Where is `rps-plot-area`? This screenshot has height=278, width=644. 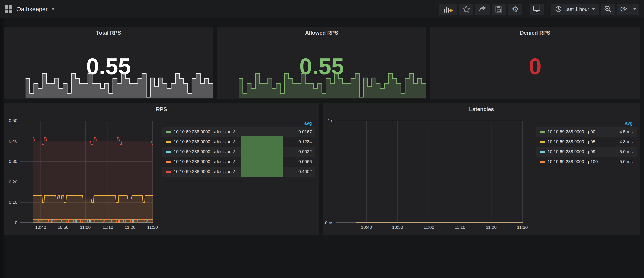
rps-plot-area is located at coordinates (86, 172).